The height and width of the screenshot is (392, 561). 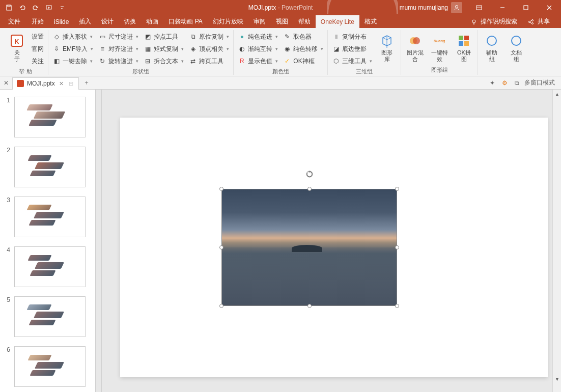 What do you see at coordinates (17, 48) in the screenshot?
I see `about-button: K 关 于` at bounding box center [17, 48].